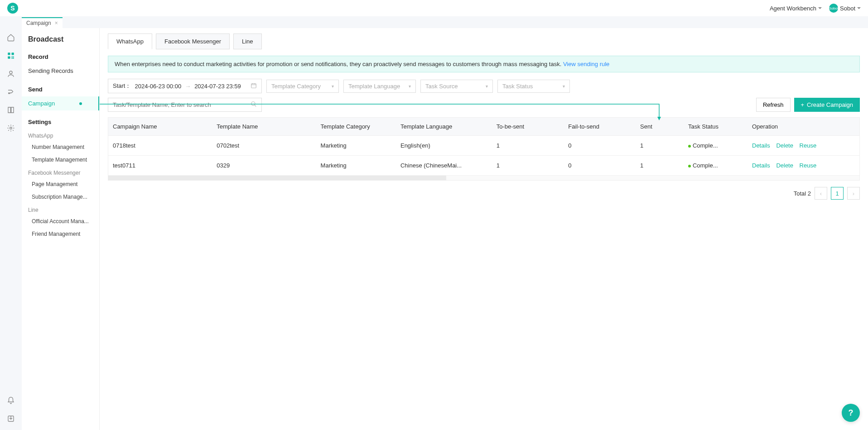 This screenshot has width=868, height=430. I want to click on start-label: Start：, so click(122, 86).